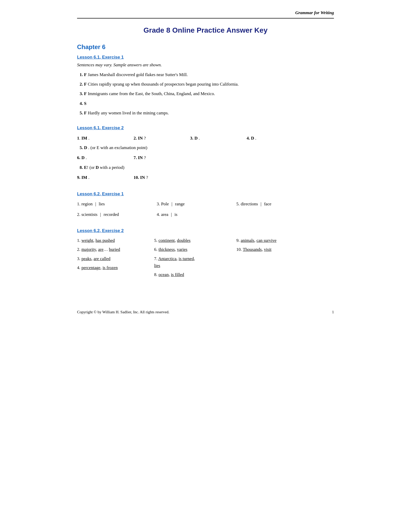 This screenshot has width=411, height=532. I want to click on header-title: Grammar for Writing, so click(314, 13).